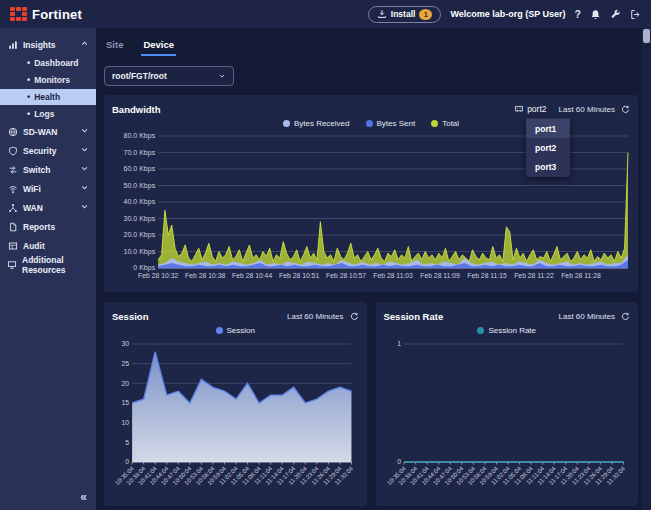  Describe the element at coordinates (48, 114) in the screenshot. I see `sidebar-item-logs: Logs` at that location.